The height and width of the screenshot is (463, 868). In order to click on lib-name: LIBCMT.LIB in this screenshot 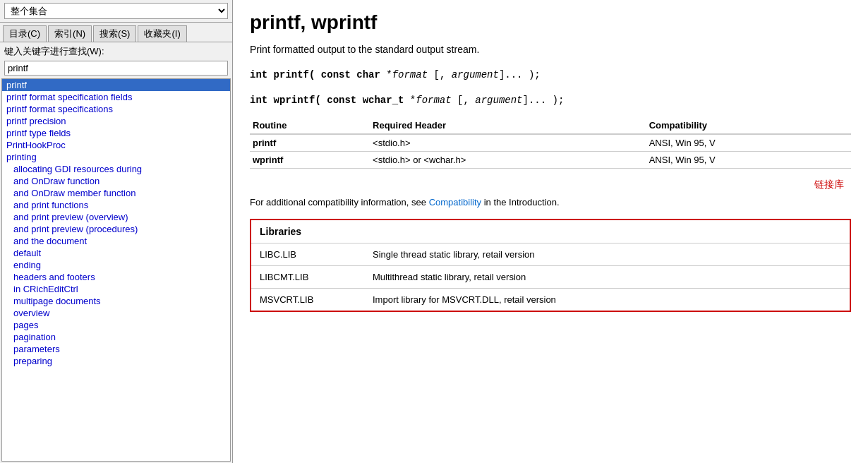, I will do `click(316, 277)`.